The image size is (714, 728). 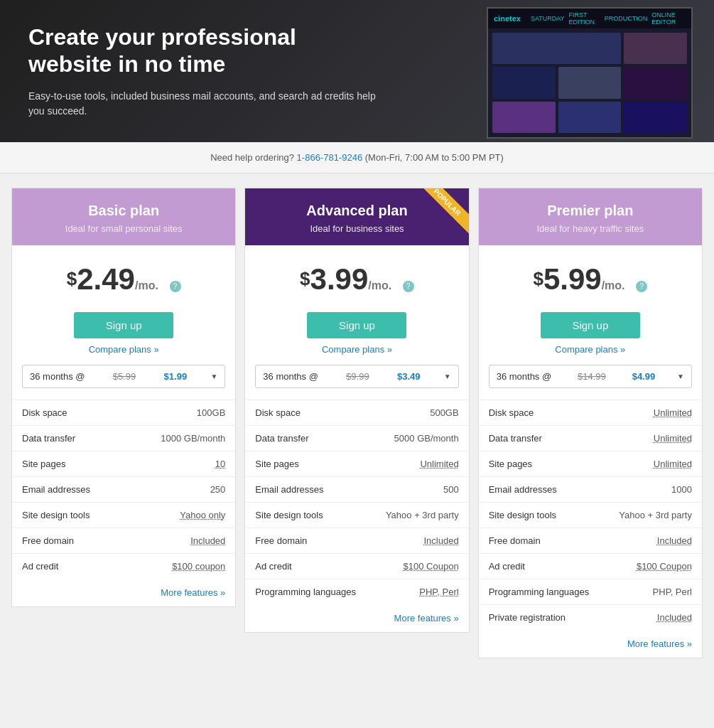 What do you see at coordinates (308, 439) in the screenshot?
I see `feature-label-advanced-1: Data transfer` at bounding box center [308, 439].